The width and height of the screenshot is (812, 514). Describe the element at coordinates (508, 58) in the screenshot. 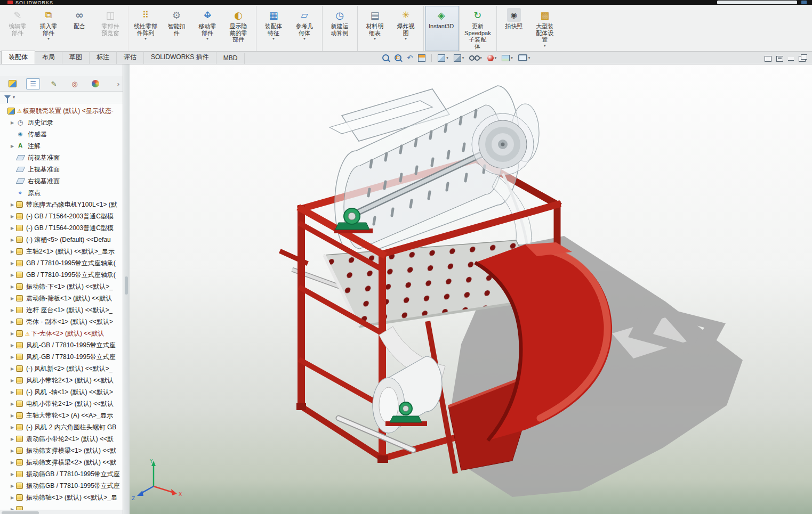

I see `apply-scene-icon: ▾` at that location.